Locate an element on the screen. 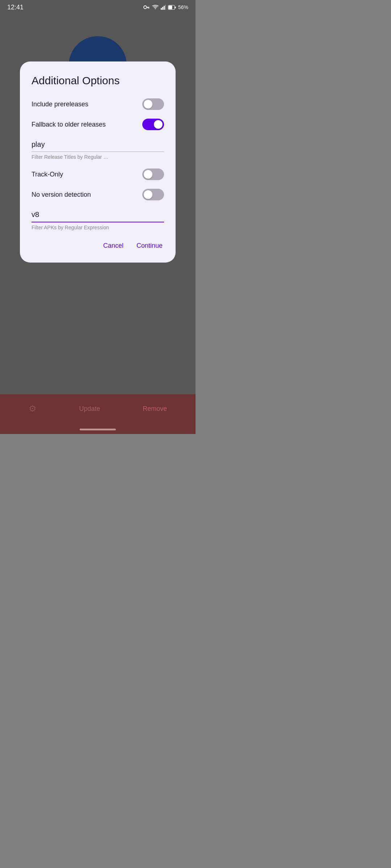  remove-button: Remove is located at coordinates (155, 409).